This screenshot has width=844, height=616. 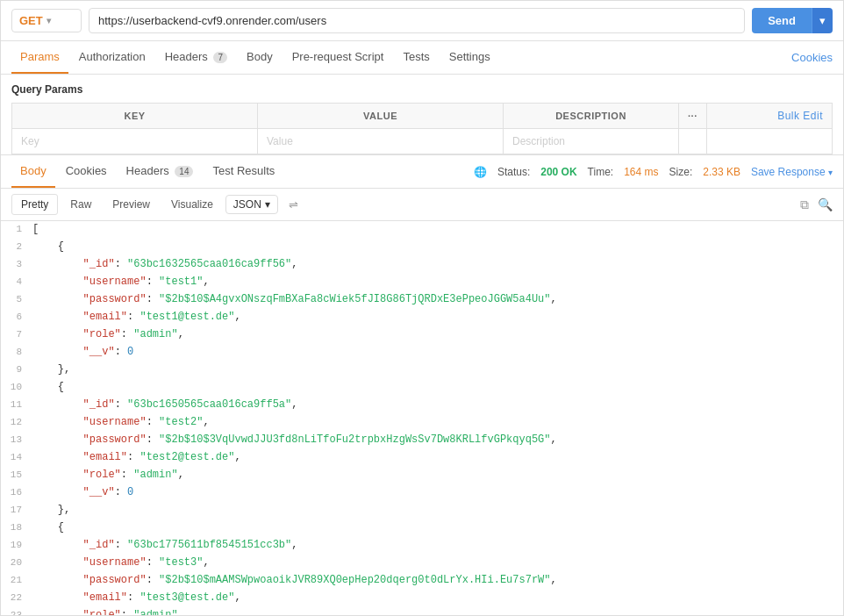 What do you see at coordinates (422, 128) in the screenshot?
I see `params-table: KEY VALUE DESCRIPTION ··· Bulk Edit Key …` at bounding box center [422, 128].